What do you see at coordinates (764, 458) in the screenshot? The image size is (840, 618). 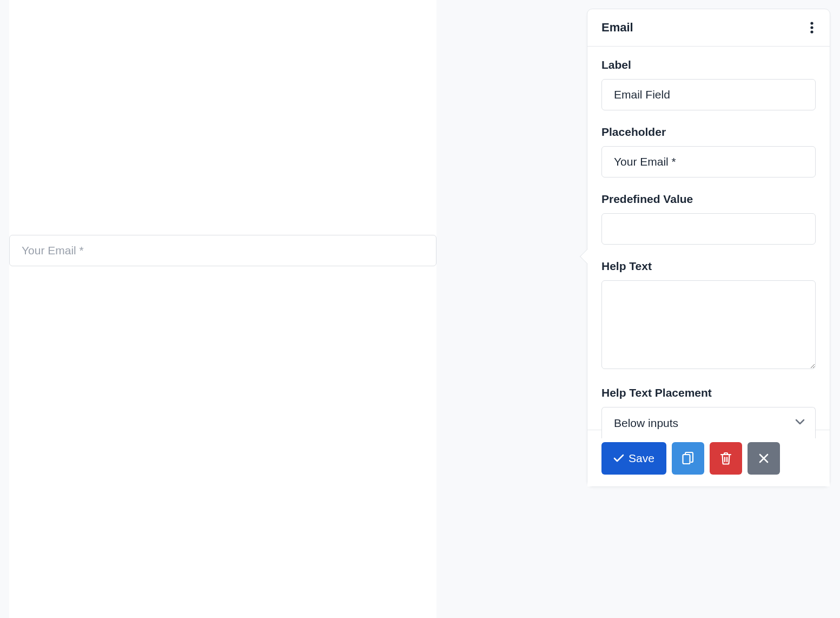 I see `close-icon` at bounding box center [764, 458].